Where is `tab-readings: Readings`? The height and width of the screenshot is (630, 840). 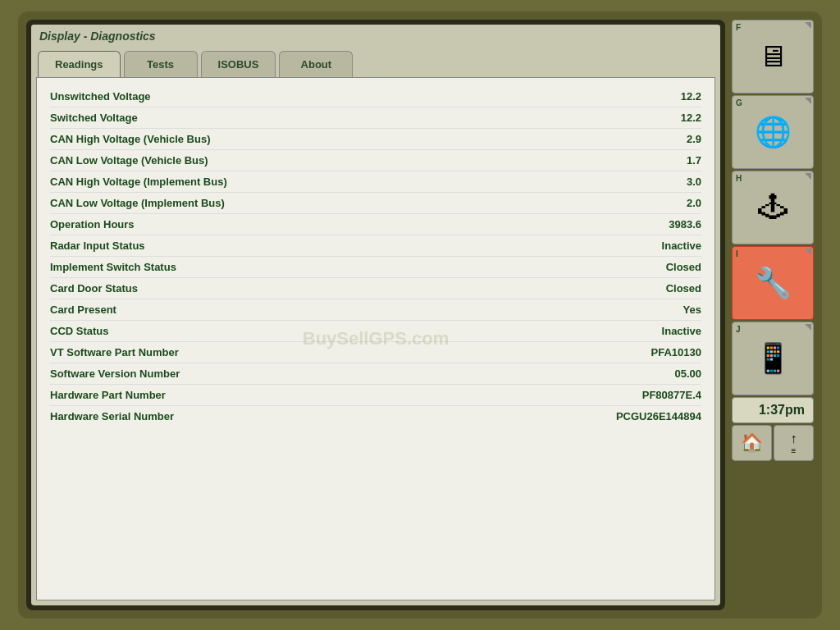
tab-readings: Readings is located at coordinates (79, 64).